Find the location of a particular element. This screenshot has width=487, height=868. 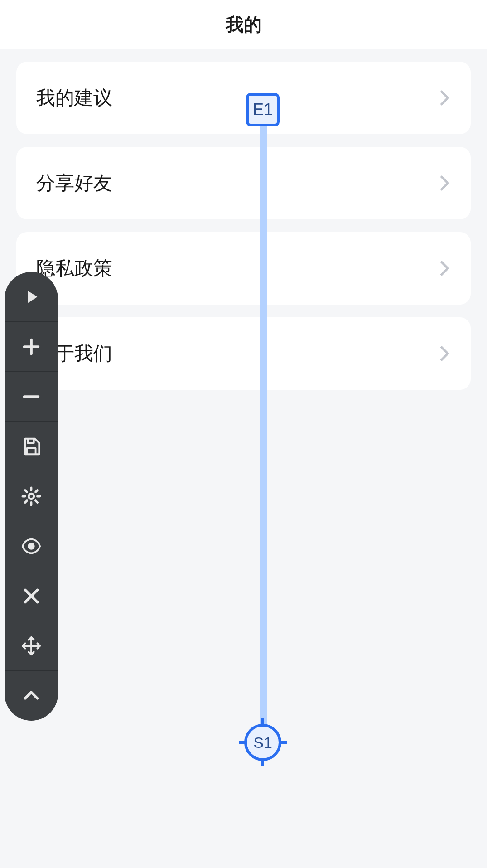

close-icon is located at coordinates (31, 596).